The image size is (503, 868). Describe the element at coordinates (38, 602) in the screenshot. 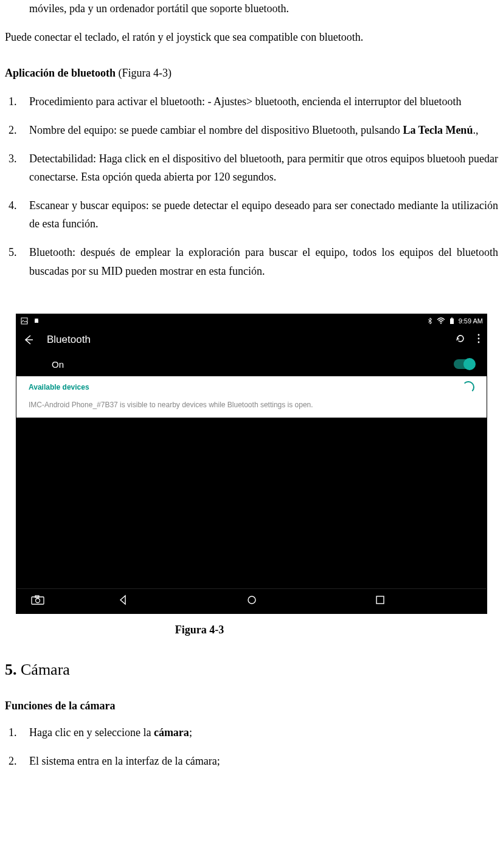

I see `camera-shortcut-button` at that location.